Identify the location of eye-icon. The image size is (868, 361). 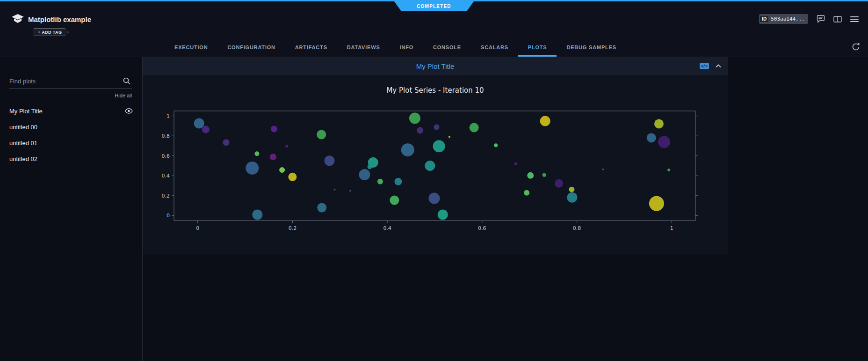
(129, 111).